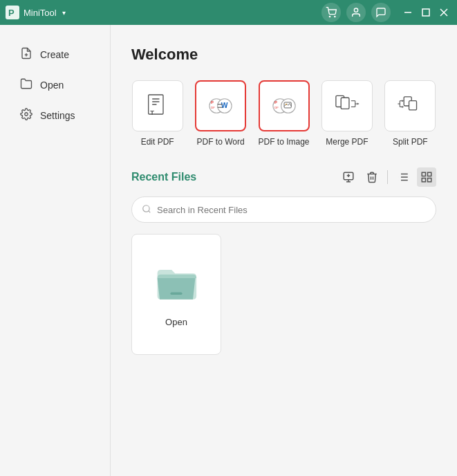  I want to click on pdf-to-word-label: PDF to Word, so click(221, 142).